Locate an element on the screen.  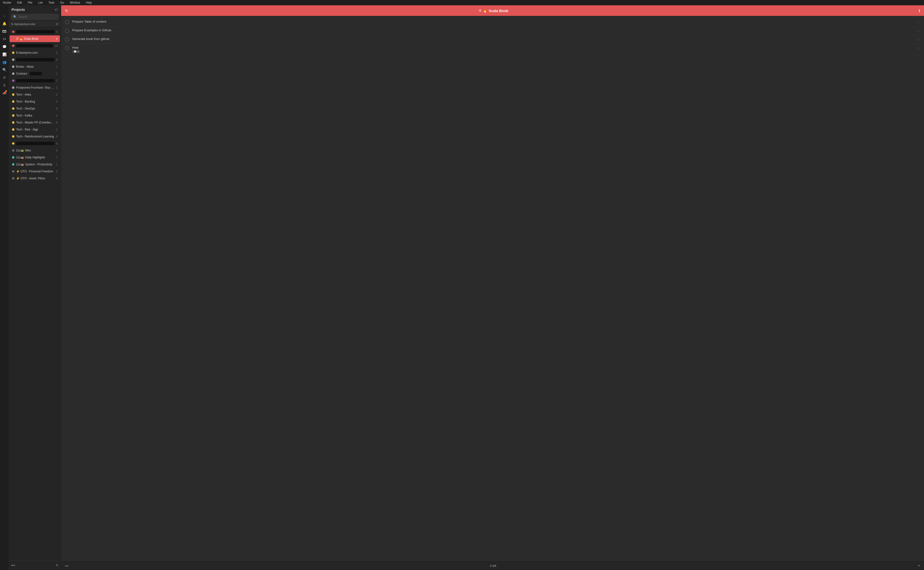
sidebar-item-cfo-ff: ⚡ CFO - Financial Freedom 2 is located at coordinates (35, 172).